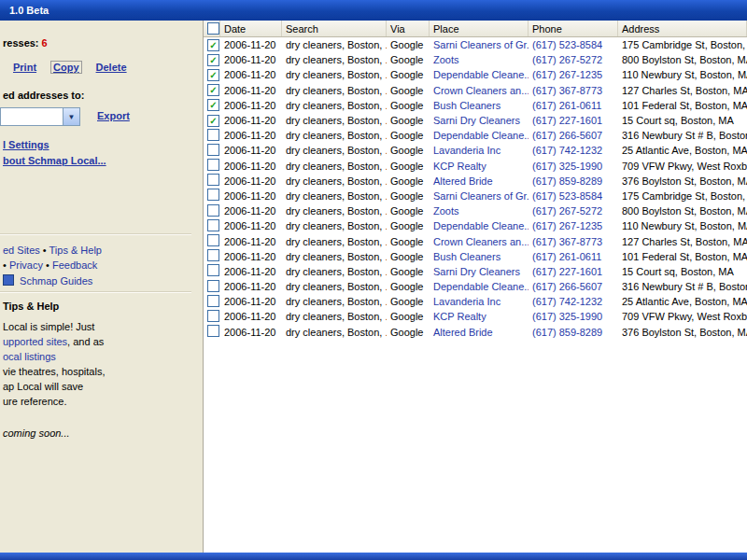 The width and height of the screenshot is (747, 560). Describe the element at coordinates (334, 28) in the screenshot. I see `column-header-search: Search` at that location.